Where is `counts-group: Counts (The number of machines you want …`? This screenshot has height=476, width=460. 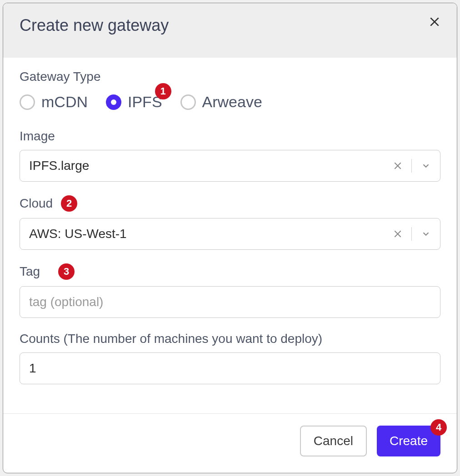 counts-group: Counts (The number of machines you want … is located at coordinates (230, 358).